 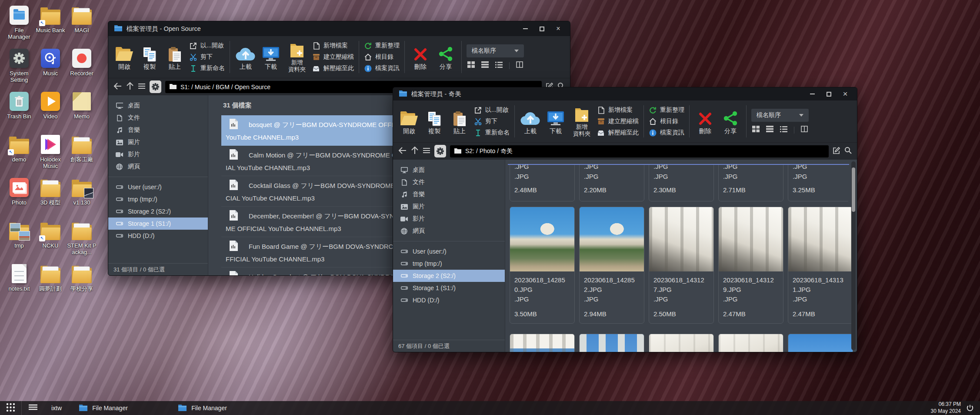 I want to click on back-button, so click(x=118, y=87).